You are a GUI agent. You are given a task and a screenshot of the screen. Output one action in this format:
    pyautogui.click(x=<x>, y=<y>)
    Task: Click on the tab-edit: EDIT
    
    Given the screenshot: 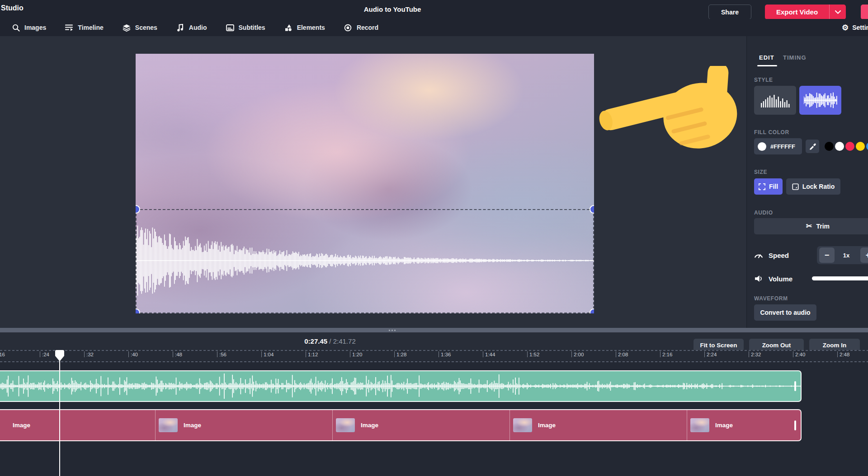 What is the action you would take?
    pyautogui.click(x=767, y=58)
    